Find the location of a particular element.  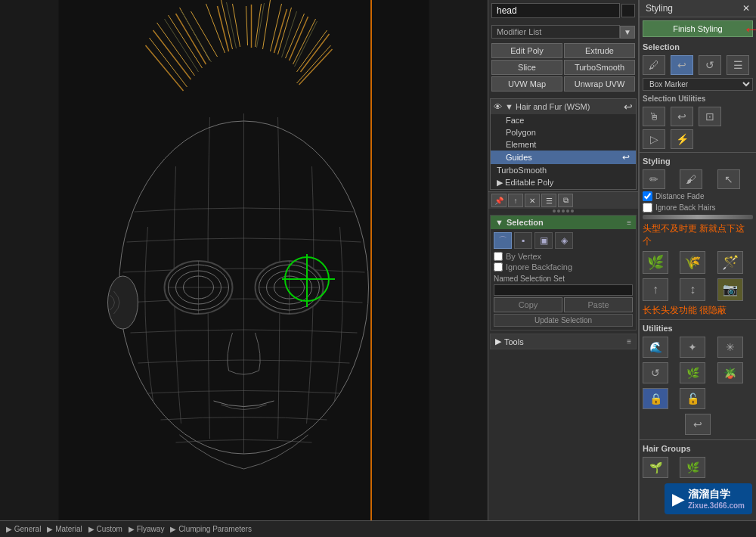

ignore-back-hairs-label: Ignore Back Hairs is located at coordinates (685, 207).